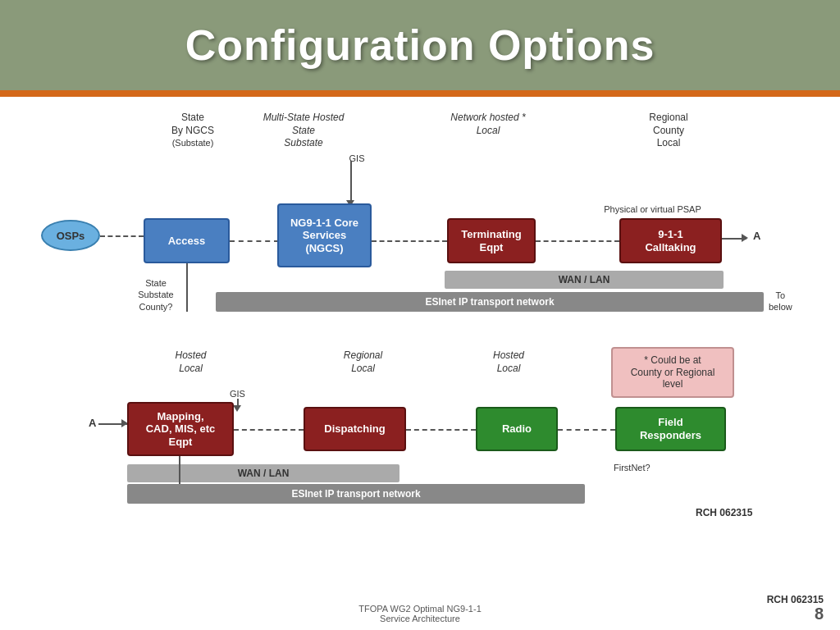 This screenshot has width=840, height=630. What do you see at coordinates (187, 287) in the screenshot?
I see `line-access-esinet` at bounding box center [187, 287].